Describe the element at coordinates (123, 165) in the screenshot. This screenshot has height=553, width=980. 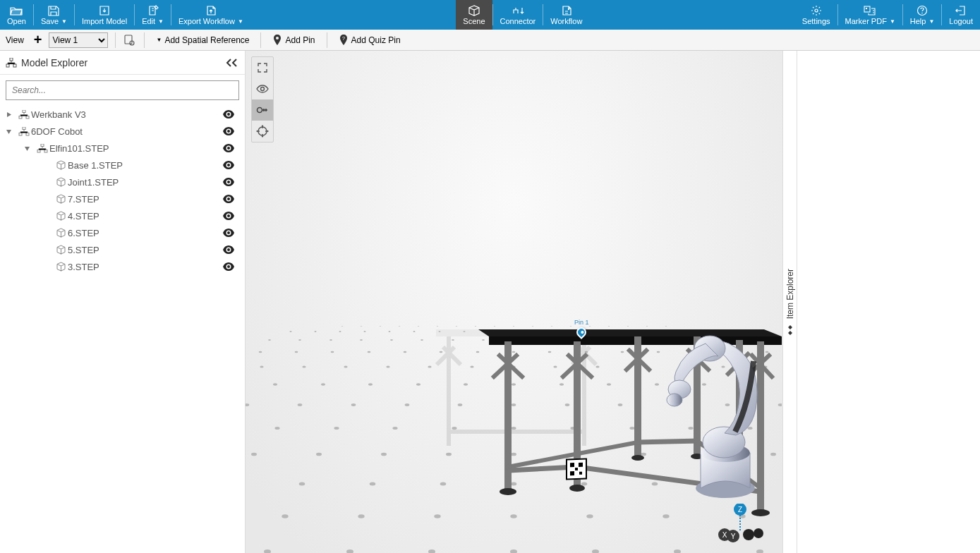
I see `tree-row: Base 1.STEP` at that location.